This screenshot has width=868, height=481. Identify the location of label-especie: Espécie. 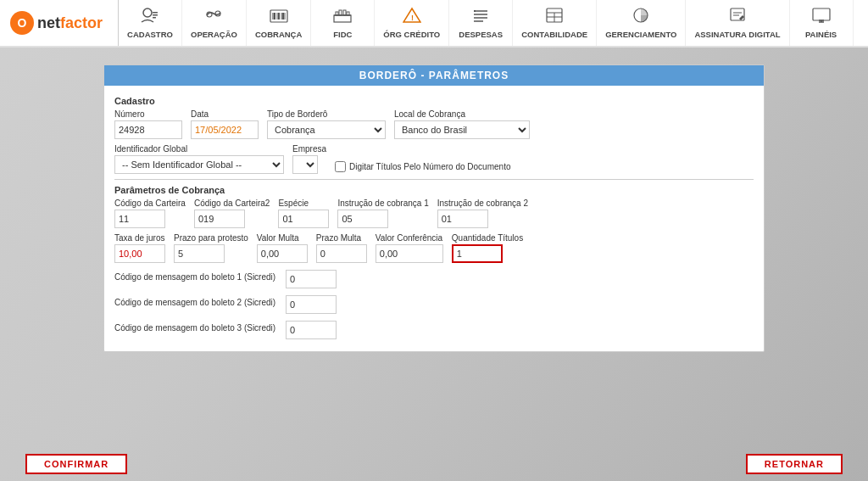
(303, 204).